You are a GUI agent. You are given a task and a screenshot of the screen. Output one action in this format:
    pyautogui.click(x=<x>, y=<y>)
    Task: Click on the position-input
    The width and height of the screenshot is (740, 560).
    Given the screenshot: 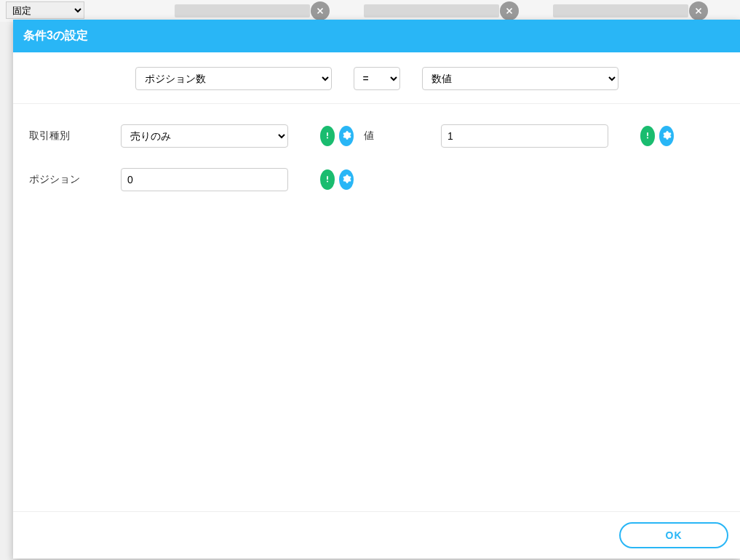 What is the action you would take?
    pyautogui.click(x=204, y=180)
    